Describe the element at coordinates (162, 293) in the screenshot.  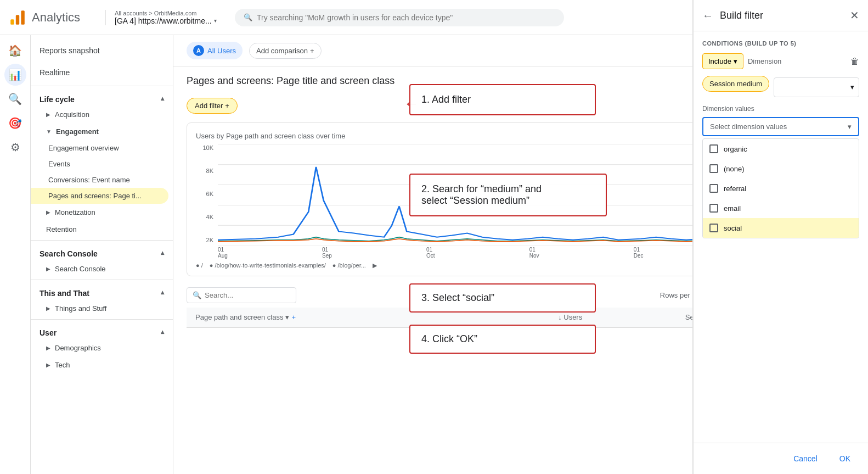
I see `this-and-that-expand-icon: ▾` at that location.